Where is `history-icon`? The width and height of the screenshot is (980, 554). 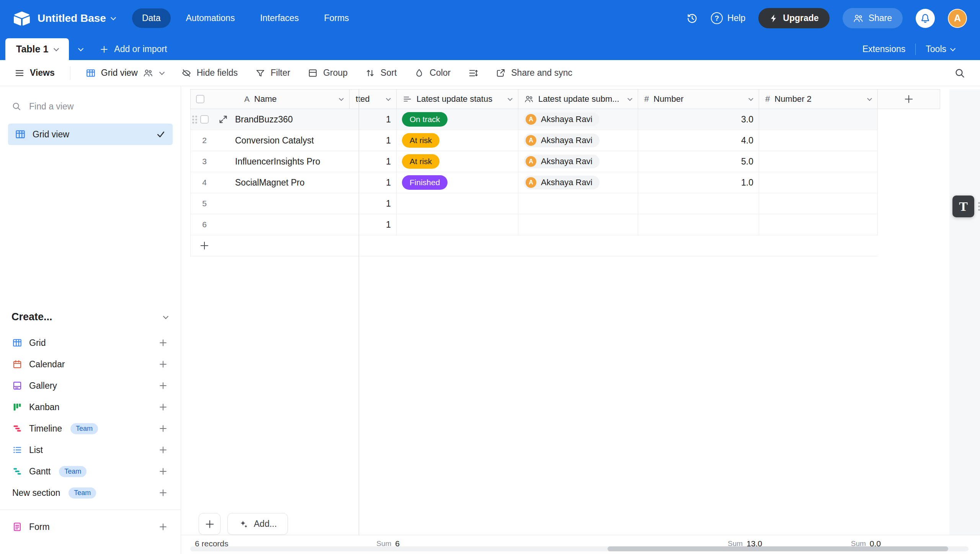 history-icon is located at coordinates (692, 18).